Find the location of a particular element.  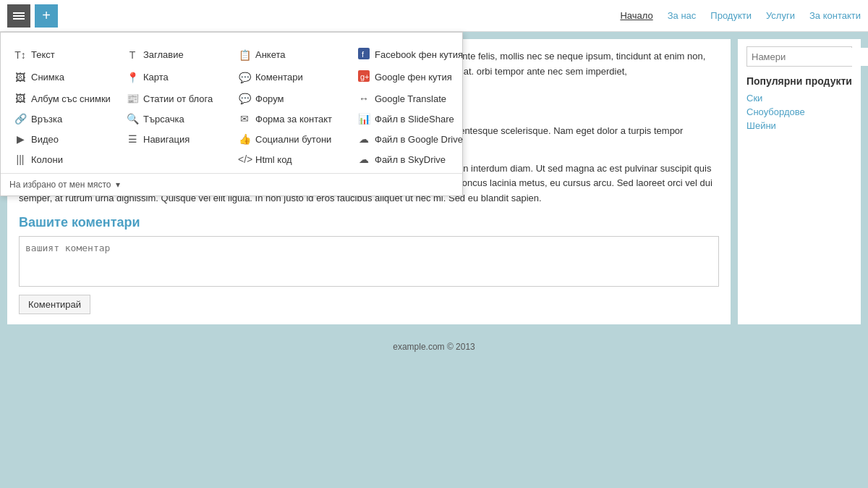

dropdown-grid: T↕ Текст T Заглавие 📋 Анкета f Facebook … is located at coordinates (231, 106).